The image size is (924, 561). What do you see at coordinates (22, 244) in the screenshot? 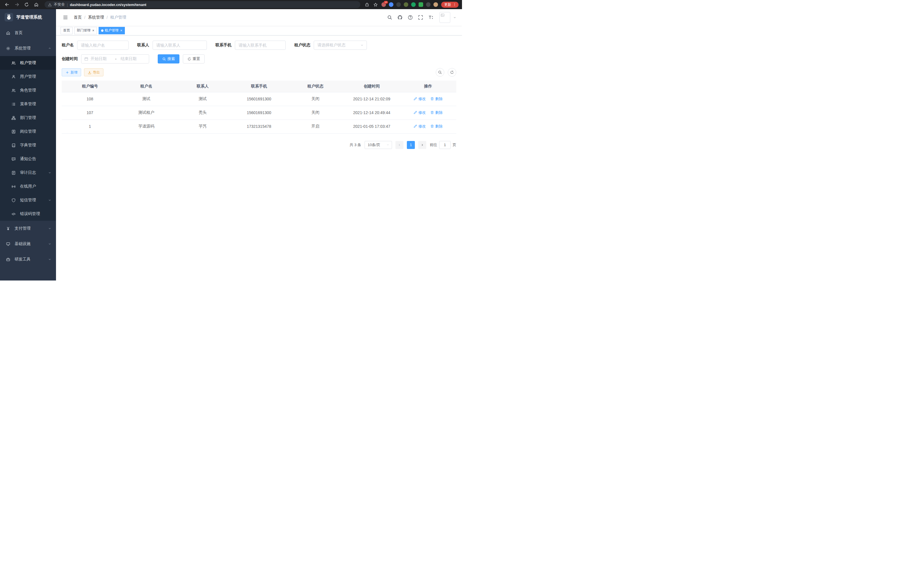
I see `sidebar-item-label: 基础设施` at bounding box center [22, 244].